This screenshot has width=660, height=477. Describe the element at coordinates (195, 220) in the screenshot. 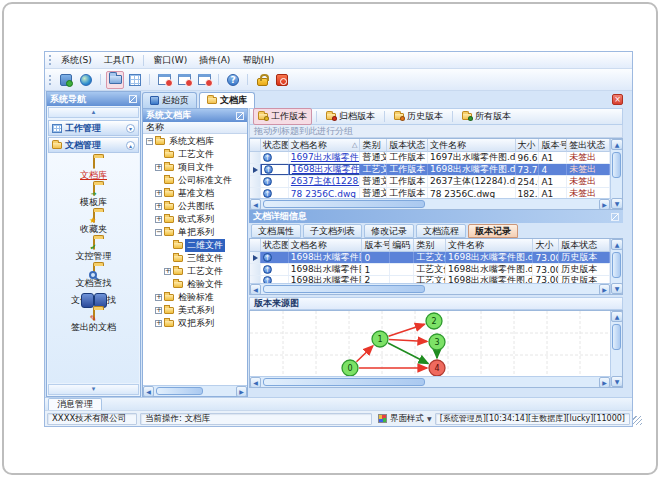

I see `tree-node-6: +欧式系列` at that location.